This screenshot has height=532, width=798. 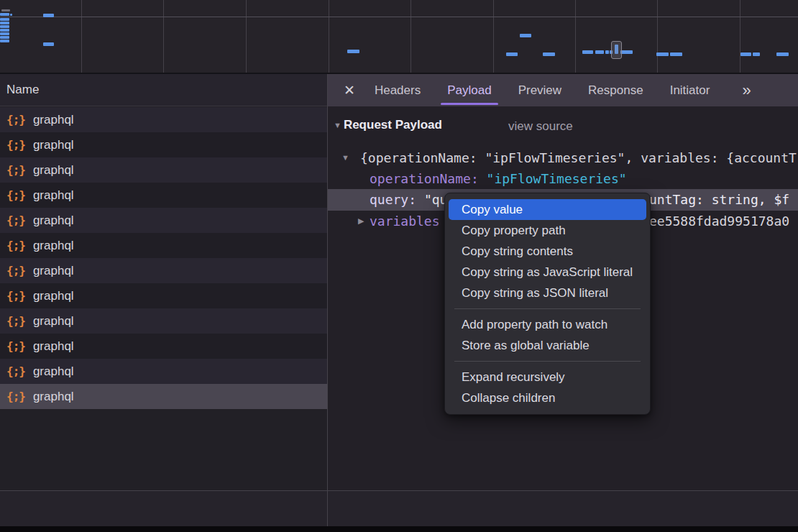 I want to click on tab-initiator: Initiator, so click(x=690, y=91).